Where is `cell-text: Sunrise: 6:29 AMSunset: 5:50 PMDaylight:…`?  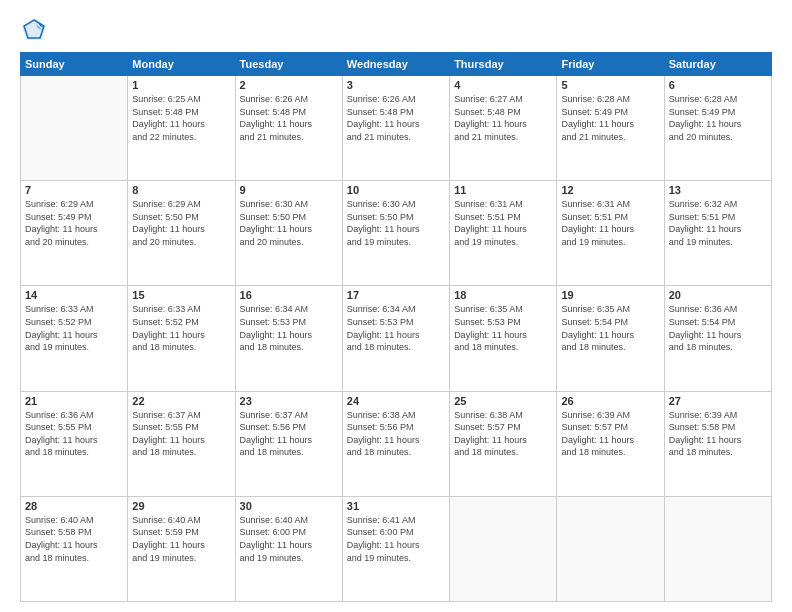
cell-text: Sunrise: 6:29 AMSunset: 5:50 PMDaylight:… is located at coordinates (181, 223).